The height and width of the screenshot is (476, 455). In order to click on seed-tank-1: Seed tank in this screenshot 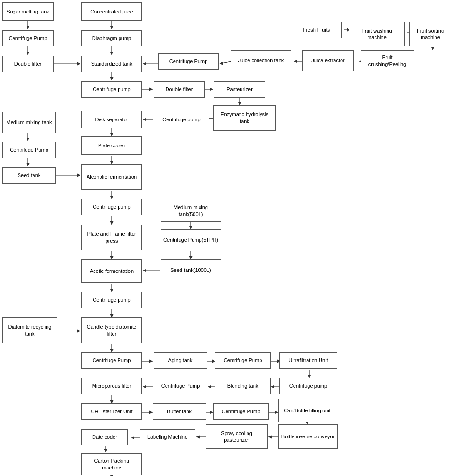, I will do `click(29, 176)`.